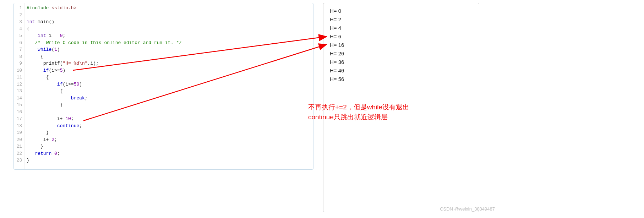  I want to click on line-number: 11, so click(18, 77).